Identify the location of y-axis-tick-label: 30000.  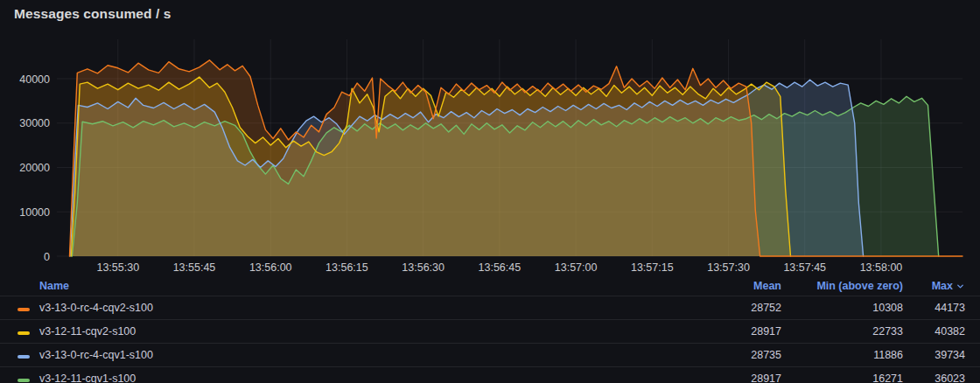
(35, 123).